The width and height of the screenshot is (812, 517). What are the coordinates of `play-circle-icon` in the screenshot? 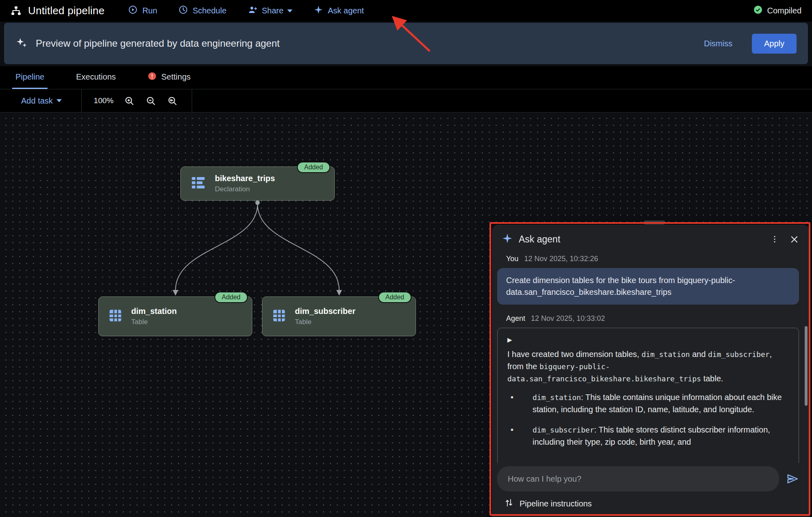 It's located at (133, 11).